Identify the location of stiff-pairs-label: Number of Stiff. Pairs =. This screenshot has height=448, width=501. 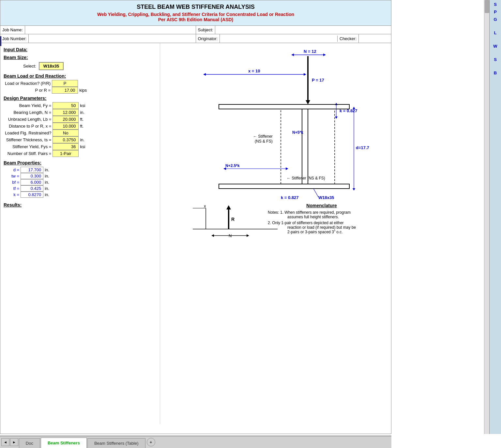
(28, 153).